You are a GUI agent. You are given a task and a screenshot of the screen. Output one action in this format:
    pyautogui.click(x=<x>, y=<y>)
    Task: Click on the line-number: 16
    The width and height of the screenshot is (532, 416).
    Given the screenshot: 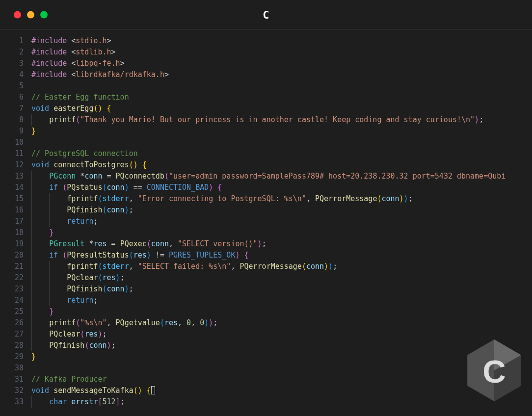 What is the action you would take?
    pyautogui.click(x=12, y=210)
    